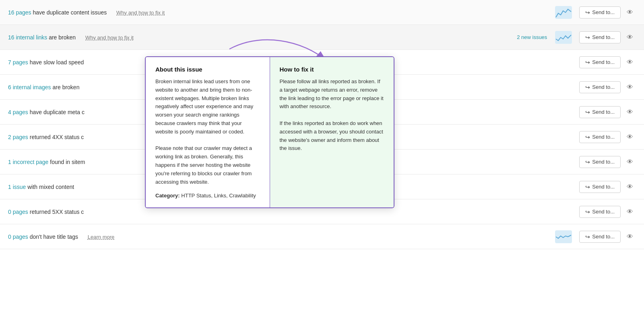  Describe the element at coordinates (630, 137) in the screenshot. I see `eye-icon-5: 👁` at that location.